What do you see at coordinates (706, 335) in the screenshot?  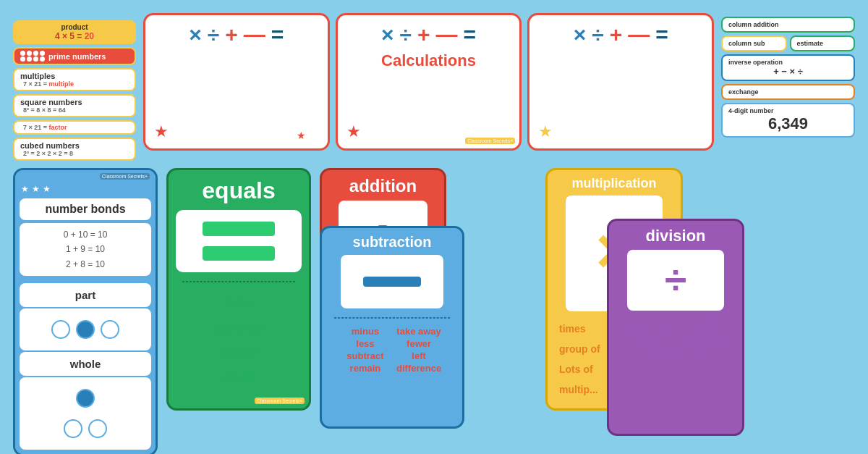 I see `div-word-each: each` at bounding box center [706, 335].